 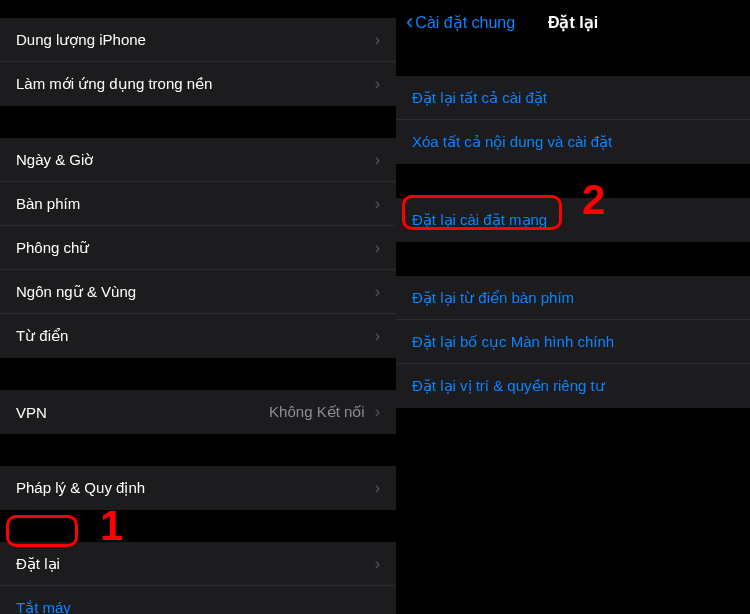 I want to click on group-vpn: VPN Không Kết nối ›, so click(x=198, y=412).